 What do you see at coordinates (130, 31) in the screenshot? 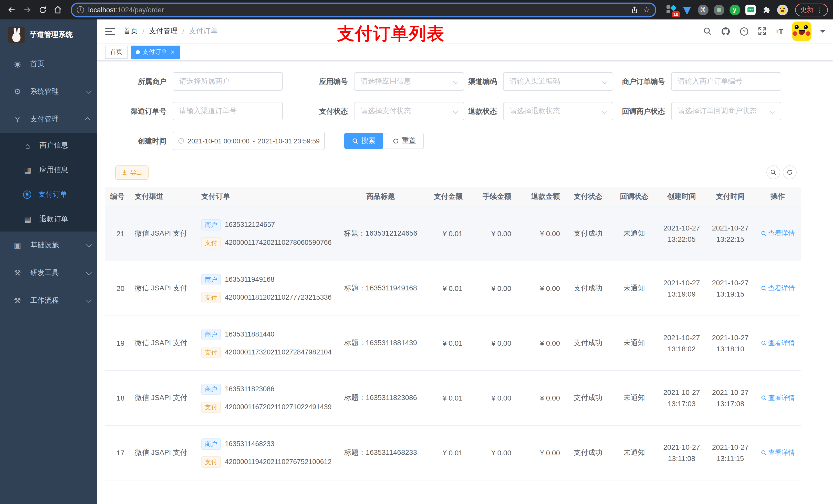
I see `breadcrumb-item: 首页` at bounding box center [130, 31].